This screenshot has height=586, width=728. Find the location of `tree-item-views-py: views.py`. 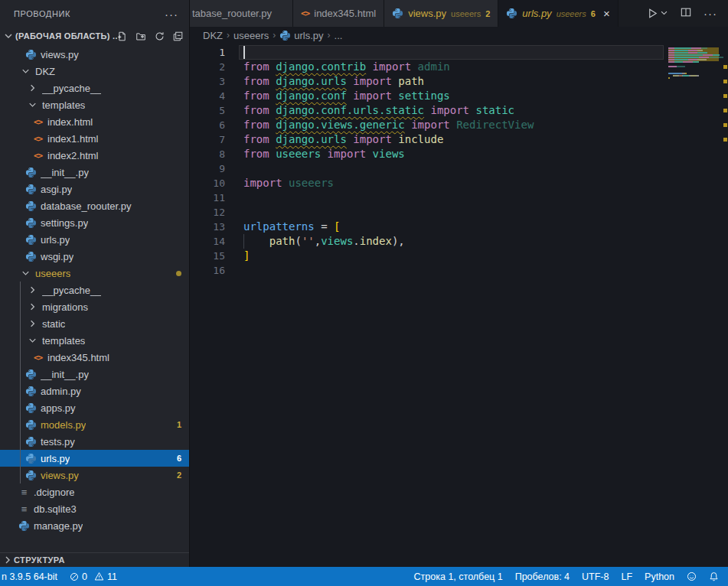

tree-item-views-py: views.py is located at coordinates (95, 54).